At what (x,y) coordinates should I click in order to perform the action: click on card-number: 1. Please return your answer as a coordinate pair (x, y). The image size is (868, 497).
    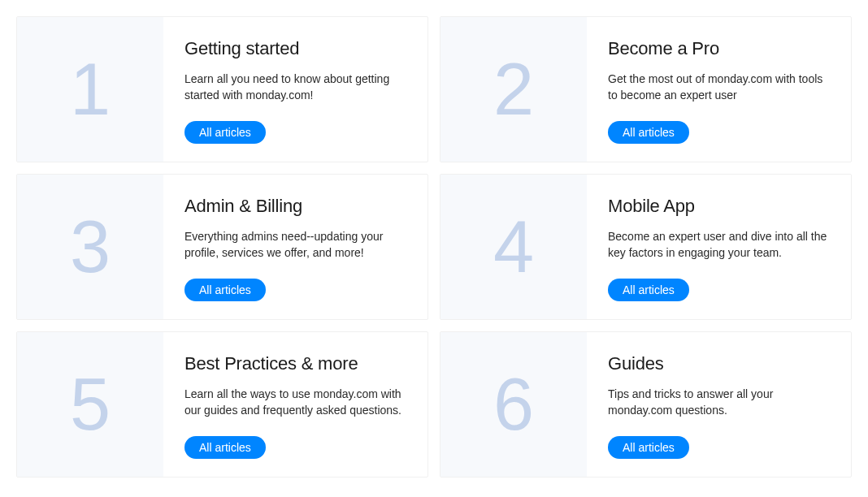
    Looking at the image, I should click on (90, 89).